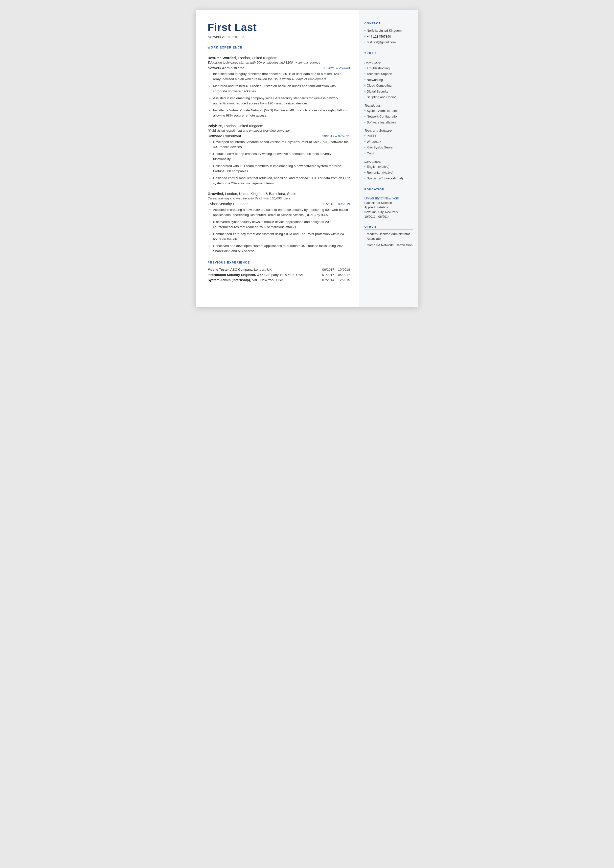 This screenshot has height=868, width=614. I want to click on company-3-name: Growthsi,, so click(216, 194).